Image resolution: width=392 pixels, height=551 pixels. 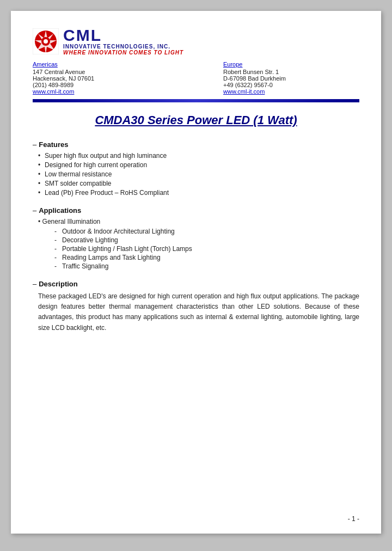 What do you see at coordinates (108, 41) in the screenshot?
I see `logo-area: CML INNOVATIVE TECHNOLOGIES, INC. WHERE …` at bounding box center [108, 41].